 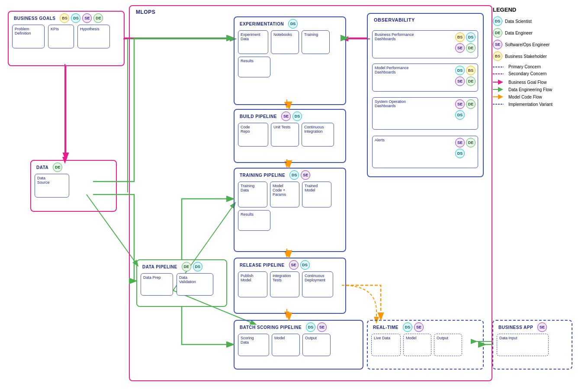 What do you see at coordinates (527, 73) in the screenshot?
I see `legend-secondary-label: Secondary Concern` at bounding box center [527, 73].